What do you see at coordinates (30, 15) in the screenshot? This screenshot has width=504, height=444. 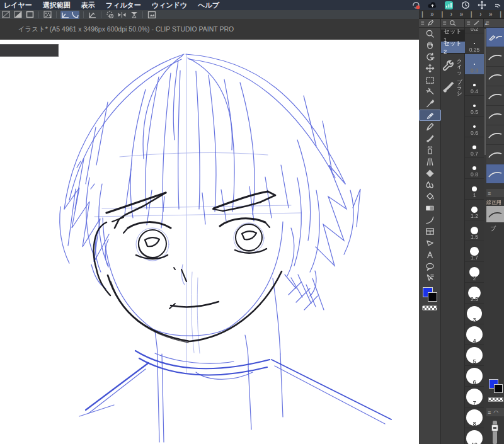 I see `select-all-icon` at bounding box center [30, 15].